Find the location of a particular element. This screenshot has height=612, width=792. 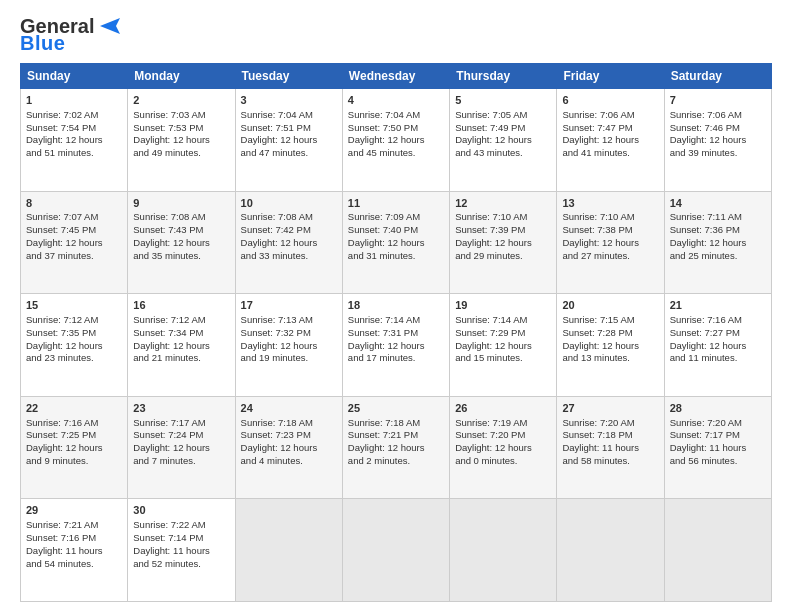

sunset-text: Sunset: 7:17 PM is located at coordinates (705, 434).